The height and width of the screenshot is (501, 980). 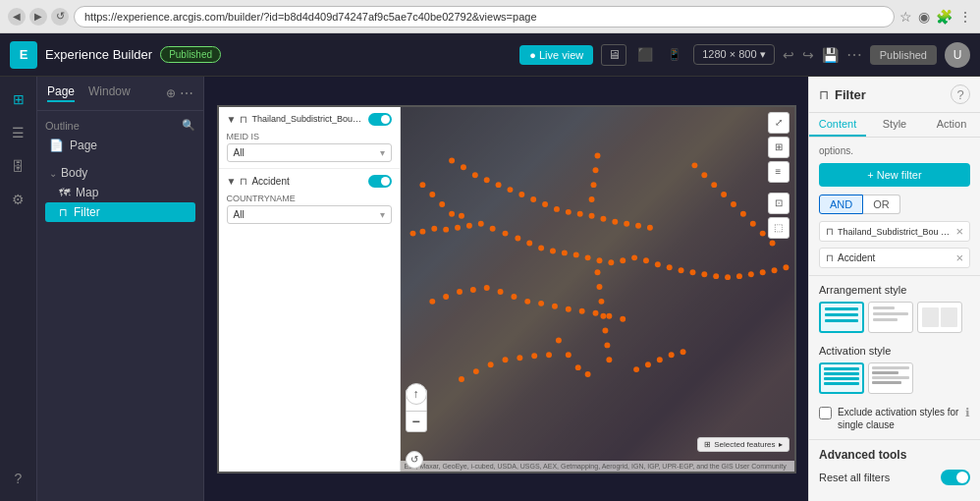 What do you see at coordinates (61, 93) in the screenshot?
I see `tab-page: Page` at bounding box center [61, 93].